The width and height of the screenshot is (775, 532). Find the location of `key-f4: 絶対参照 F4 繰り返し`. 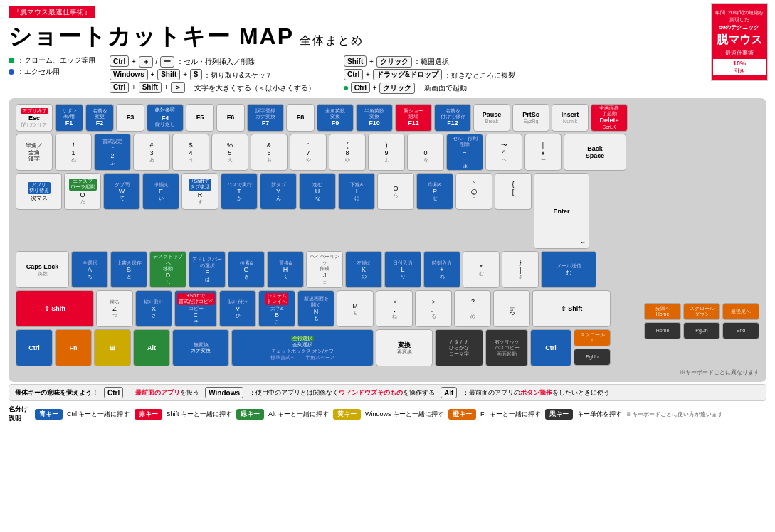

key-f4: 絶対参照 F4 繰り返し is located at coordinates (165, 118).